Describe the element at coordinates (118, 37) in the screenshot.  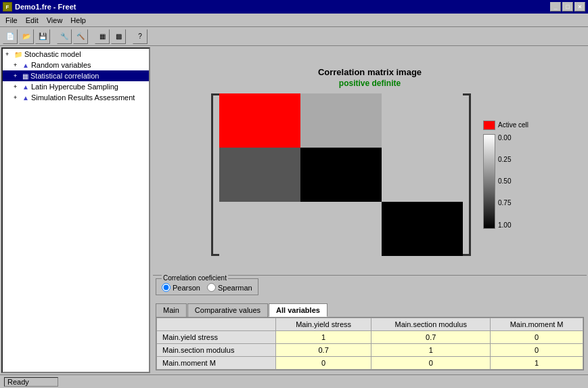
I see `toolbar-chart2: ▩` at that location.